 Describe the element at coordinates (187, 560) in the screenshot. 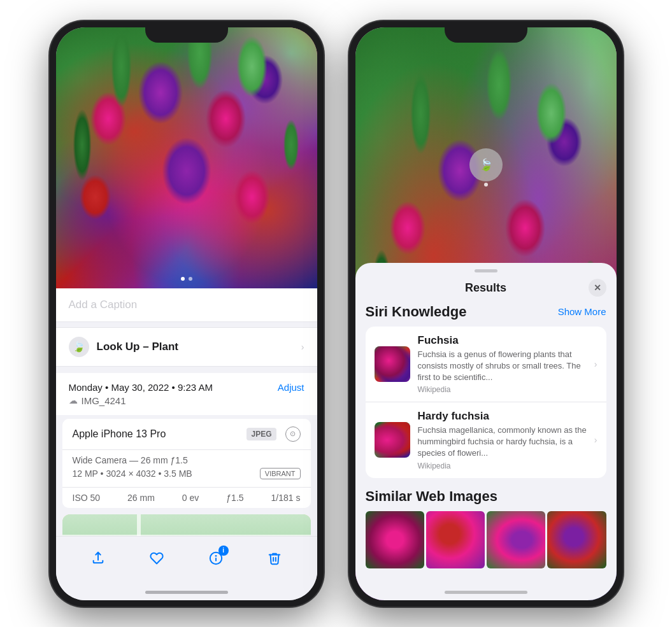

I see `bottom-toolbar: i` at that location.